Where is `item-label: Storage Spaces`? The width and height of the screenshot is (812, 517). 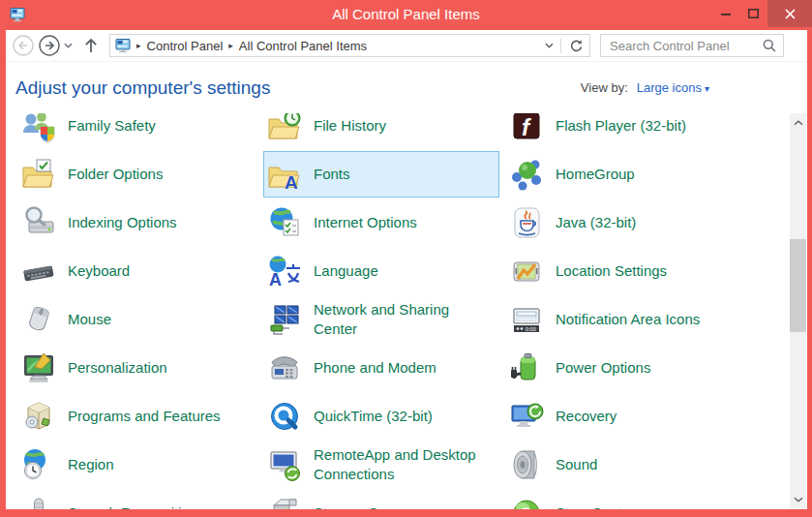
item-label: Storage Spaces is located at coordinates (366, 506).